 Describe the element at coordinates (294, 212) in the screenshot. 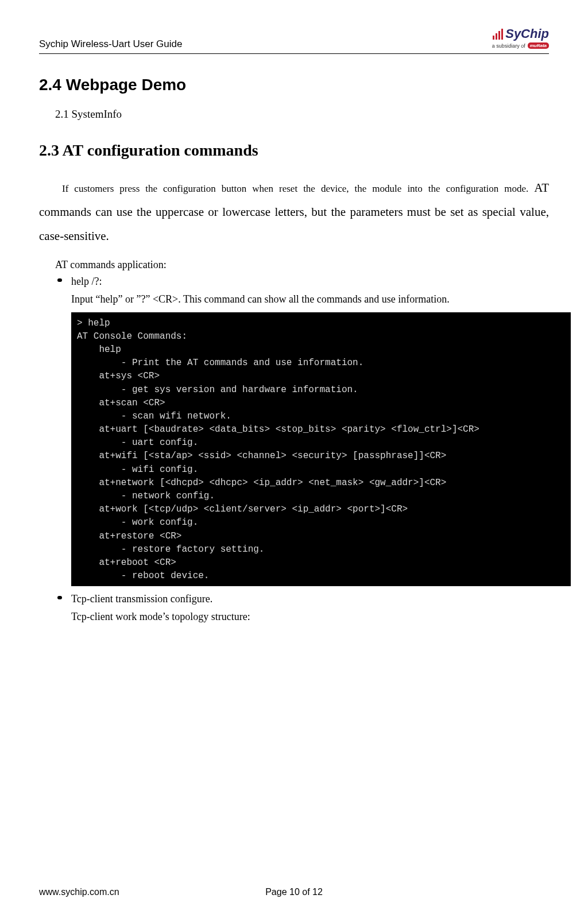

I see `intro-paragraph: If customers press the configuration but…` at that location.